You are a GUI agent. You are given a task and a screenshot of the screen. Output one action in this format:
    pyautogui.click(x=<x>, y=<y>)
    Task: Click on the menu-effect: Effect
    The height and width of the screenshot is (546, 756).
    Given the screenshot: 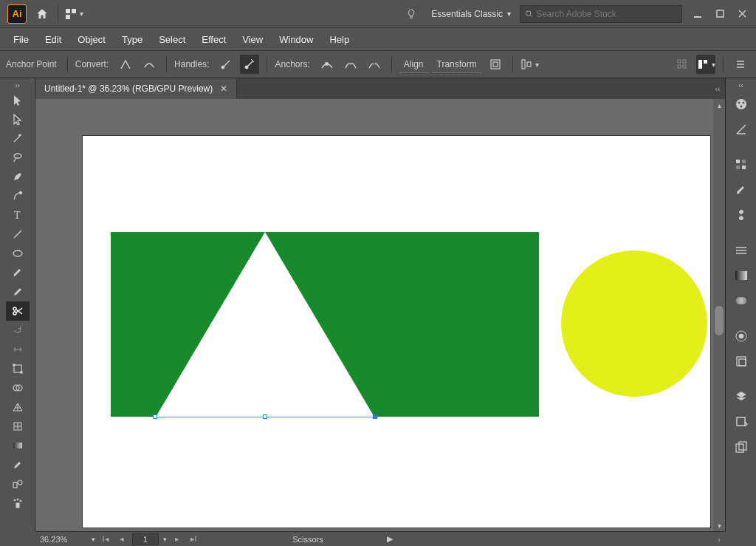 What is the action you would take?
    pyautogui.click(x=214, y=40)
    